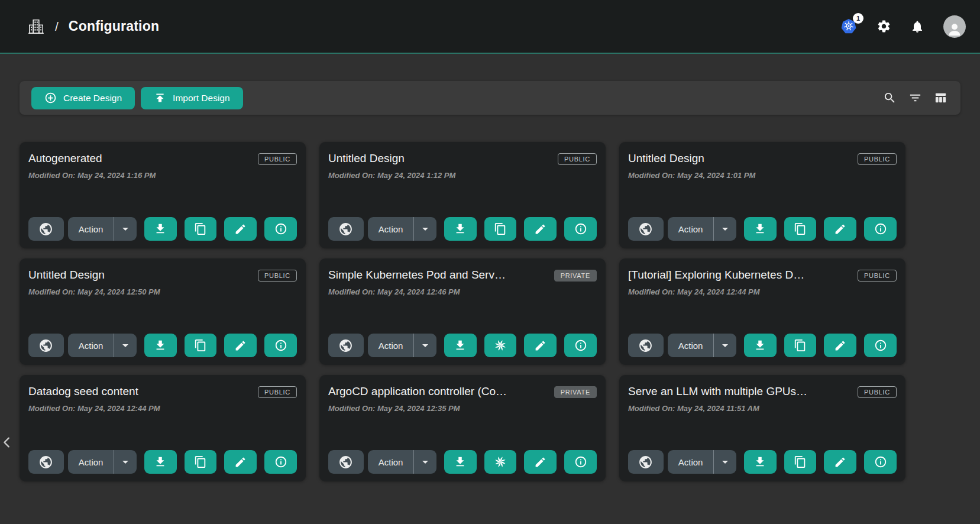 This screenshot has width=980, height=524. Describe the element at coordinates (160, 462) in the screenshot. I see `download-icon` at that location.